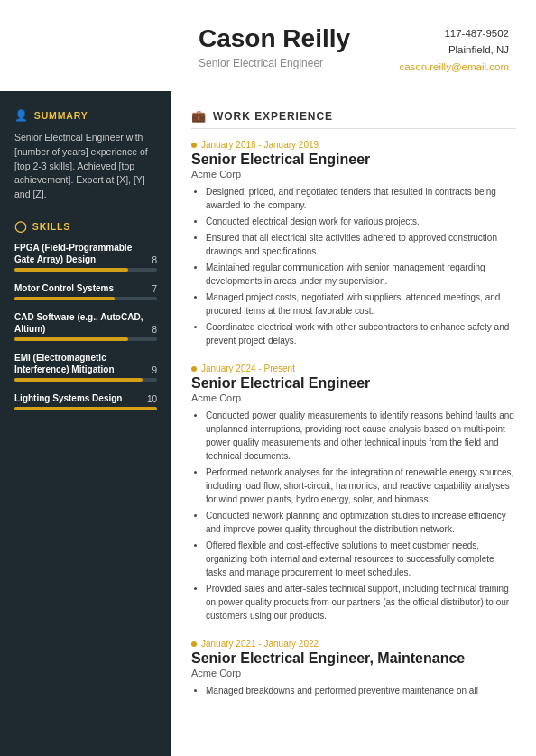  I want to click on candidate-title: Senior Electrical Engineer, so click(274, 63).